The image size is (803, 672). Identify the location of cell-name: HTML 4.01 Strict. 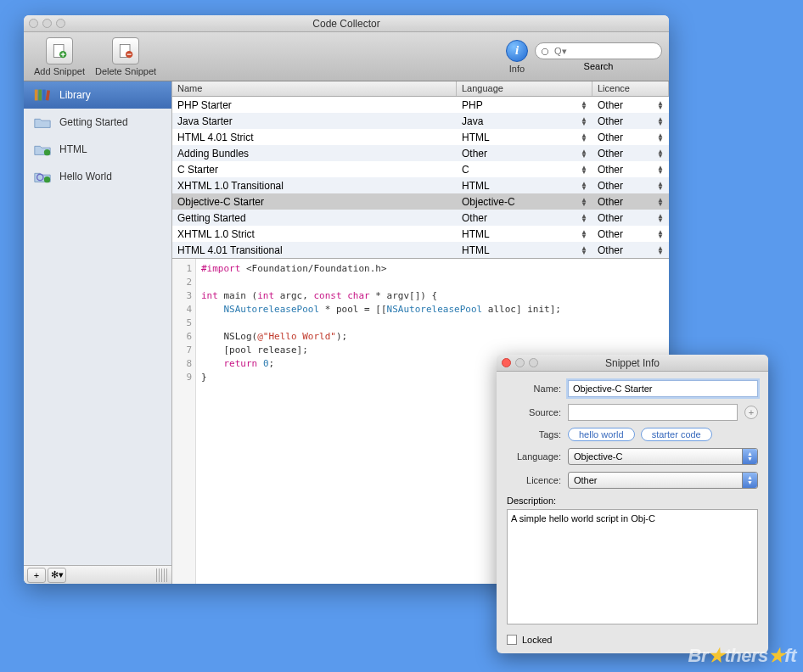
(314, 137).